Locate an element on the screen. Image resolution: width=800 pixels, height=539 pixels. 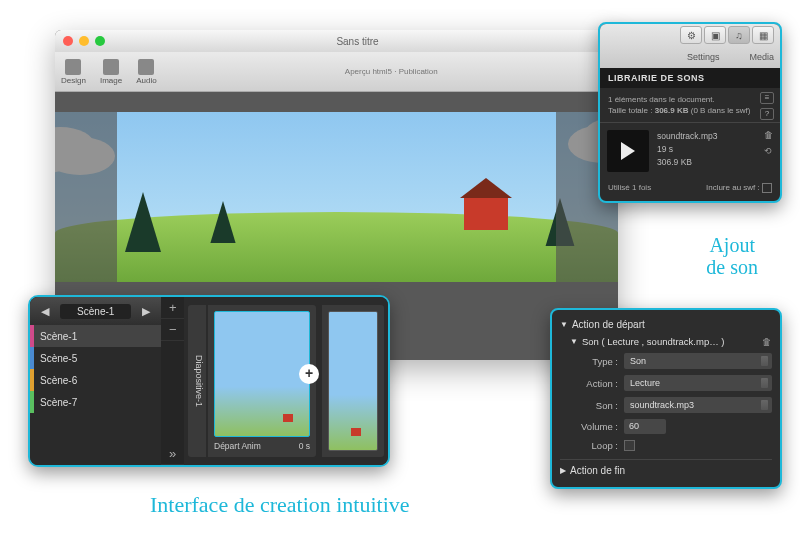
canvas-mask-left is located at coordinates (86, 197).